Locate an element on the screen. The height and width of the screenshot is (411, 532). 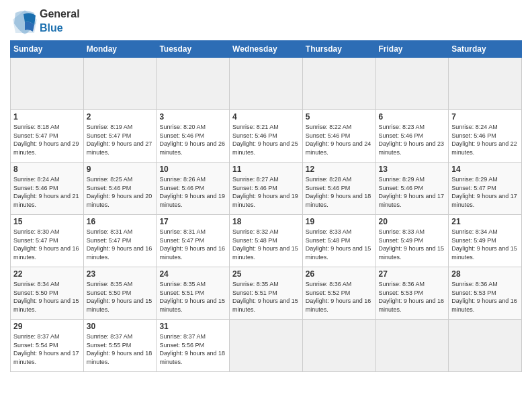
logo-general: General is located at coordinates (60, 13).